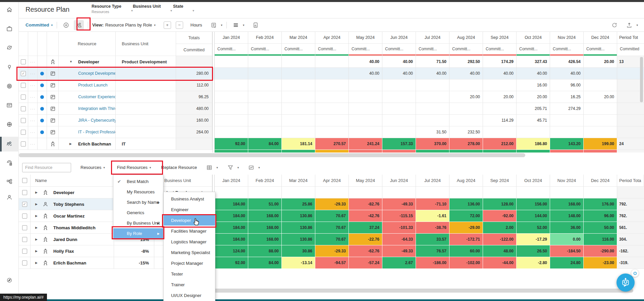 This screenshot has height=301, width=644. I want to click on month-cell: -1.61, so click(433, 216).